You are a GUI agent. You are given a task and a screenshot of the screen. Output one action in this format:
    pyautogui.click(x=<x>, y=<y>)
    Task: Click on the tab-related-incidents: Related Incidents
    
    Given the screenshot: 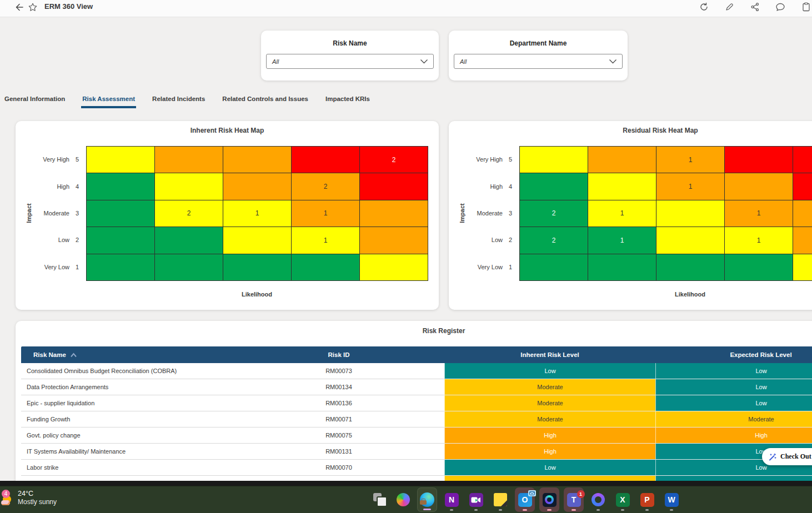 What is the action you would take?
    pyautogui.click(x=179, y=99)
    